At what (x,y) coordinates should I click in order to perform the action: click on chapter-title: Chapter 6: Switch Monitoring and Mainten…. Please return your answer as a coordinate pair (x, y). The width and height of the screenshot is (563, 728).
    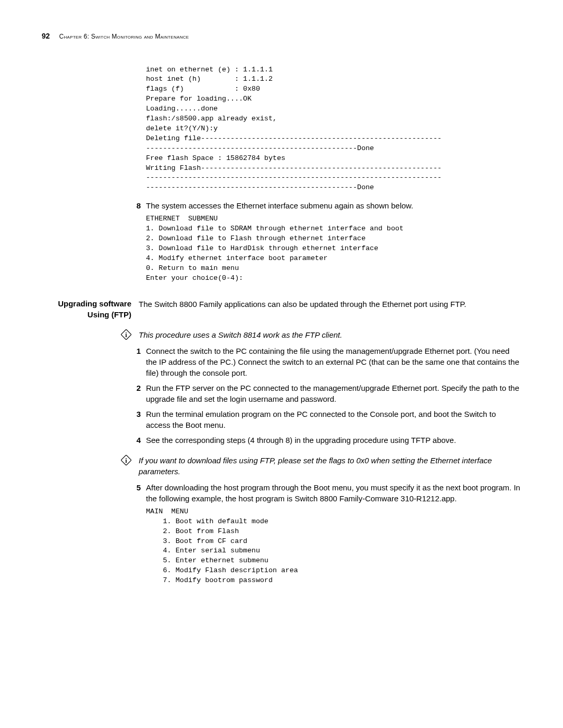
    Looking at the image, I should click on (124, 36).